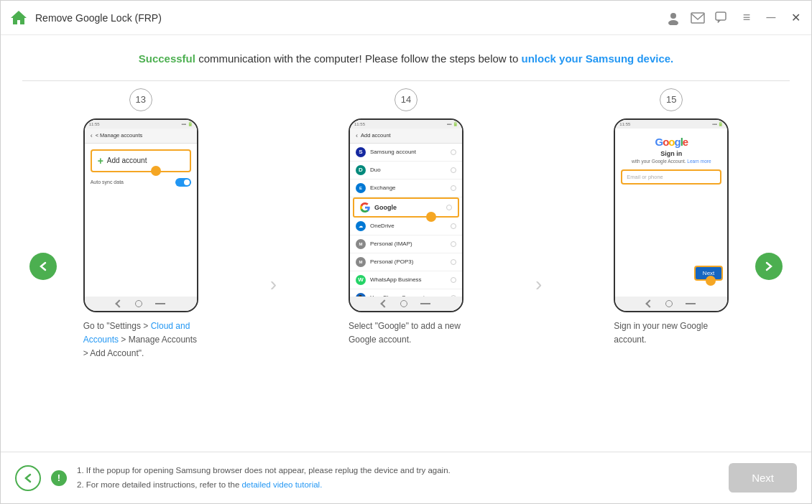  I want to click on phone-screen-15: 11:55 ▪▪▪ 🔋 Google Sign in with your Goo, so click(671, 208).